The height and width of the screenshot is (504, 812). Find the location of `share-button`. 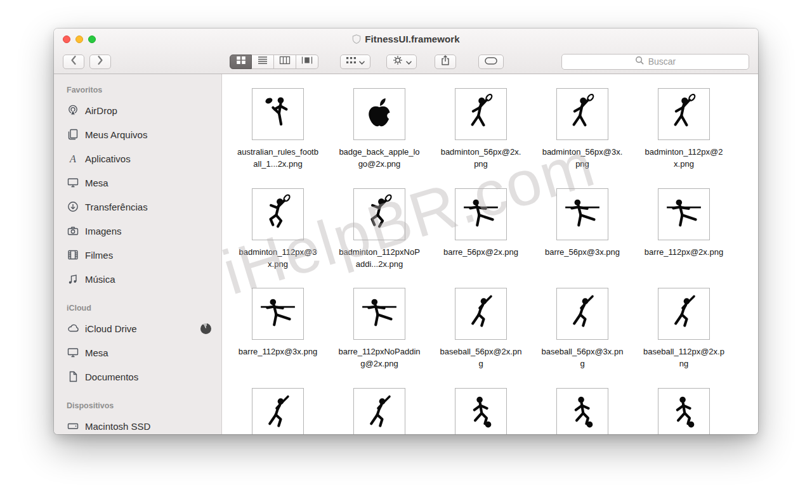

share-button is located at coordinates (445, 62).